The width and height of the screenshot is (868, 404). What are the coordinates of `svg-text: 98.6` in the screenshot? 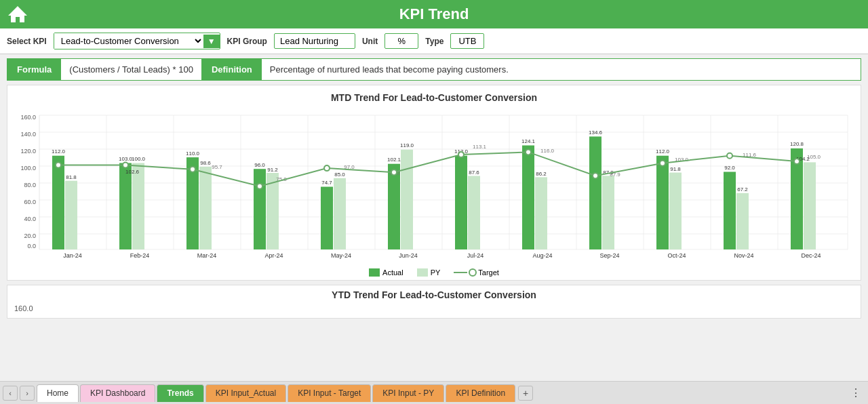 It's located at (205, 163).